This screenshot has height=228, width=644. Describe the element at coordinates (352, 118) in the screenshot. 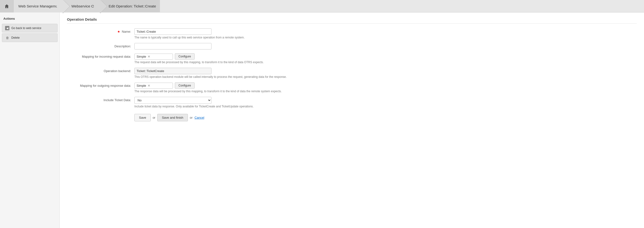

I see `action-row: Save or Save and finish or Cancel` at that location.